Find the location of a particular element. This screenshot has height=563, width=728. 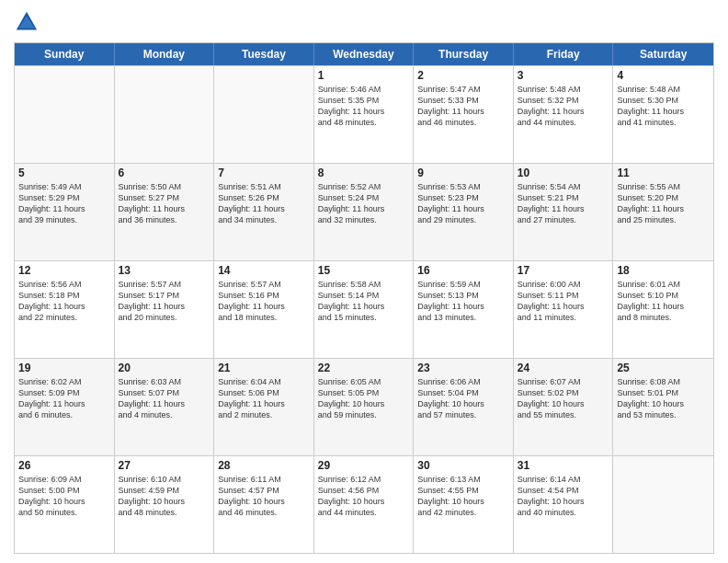

day-info: Sunrise: 5:47 AM Sunset: 5:33 PM Dayligh… is located at coordinates (463, 107).